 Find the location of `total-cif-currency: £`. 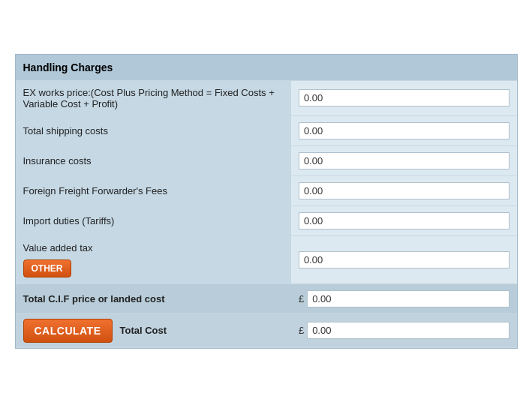

total-cif-currency: £ is located at coordinates (302, 298).